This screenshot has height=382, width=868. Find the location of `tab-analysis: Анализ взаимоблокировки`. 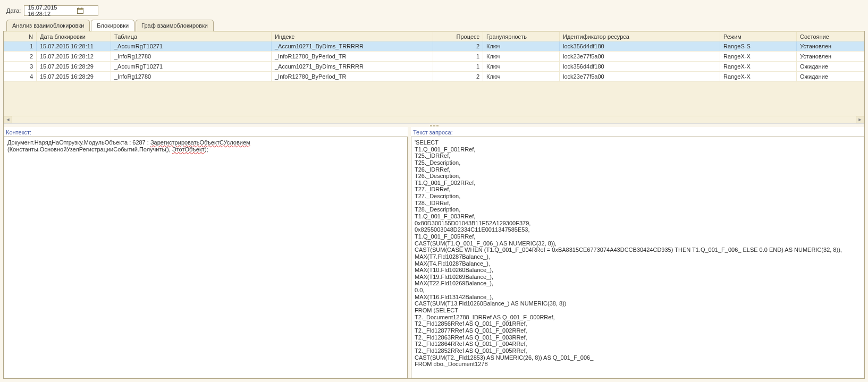

tab-analysis: Анализ взаимоблокировки is located at coordinates (48, 26).